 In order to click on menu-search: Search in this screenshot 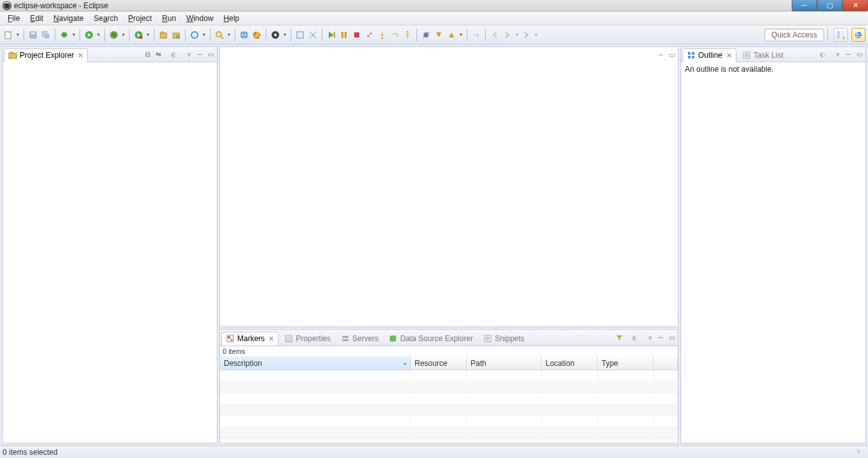, I will do `click(106, 18)`.